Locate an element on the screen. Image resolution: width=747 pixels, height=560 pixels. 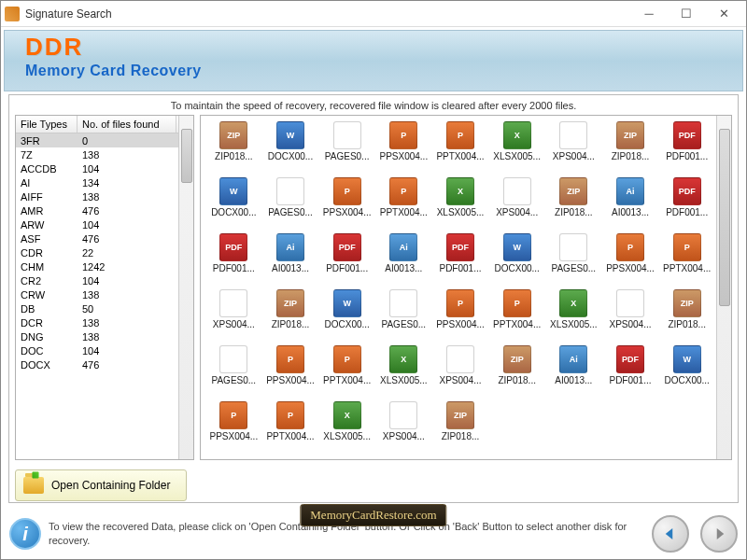
file-type-row: CRW138 is located at coordinates (97, 295).